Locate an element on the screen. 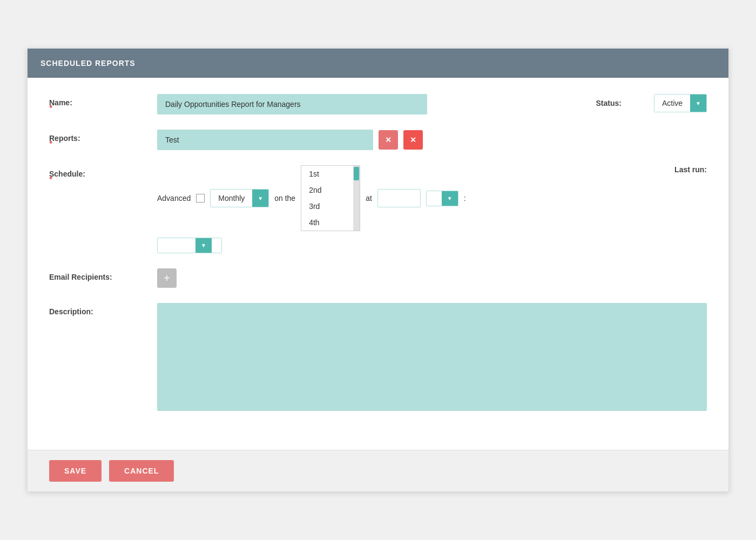 The height and width of the screenshot is (540, 756). reports-label: Reports: • is located at coordinates (103, 136).